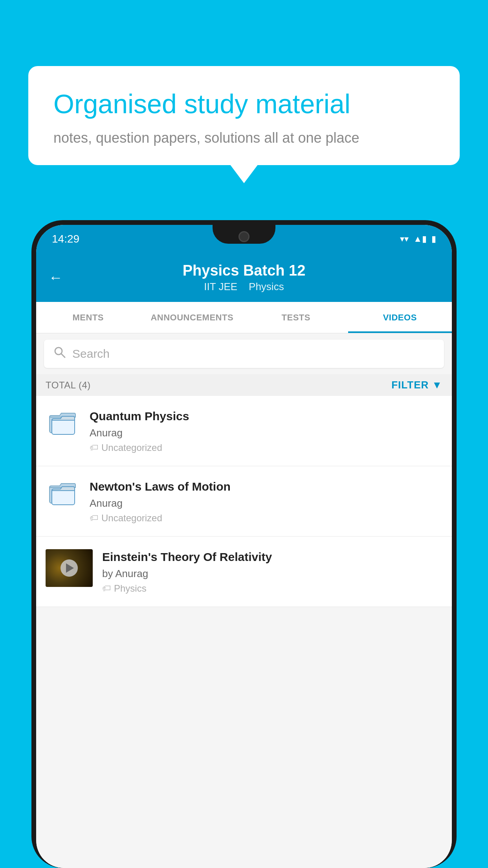 The width and height of the screenshot is (488, 868). Describe the element at coordinates (244, 318) in the screenshot. I see `tabs-bar: MENTS ANNOUNCEMENTS TESTS VIDEOS` at that location.